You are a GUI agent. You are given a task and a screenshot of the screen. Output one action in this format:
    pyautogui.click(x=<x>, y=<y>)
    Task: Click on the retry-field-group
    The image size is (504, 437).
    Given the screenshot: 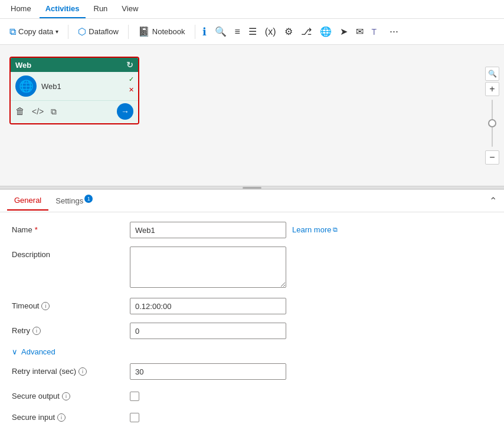 What is the action you would take?
    pyautogui.click(x=311, y=331)
    